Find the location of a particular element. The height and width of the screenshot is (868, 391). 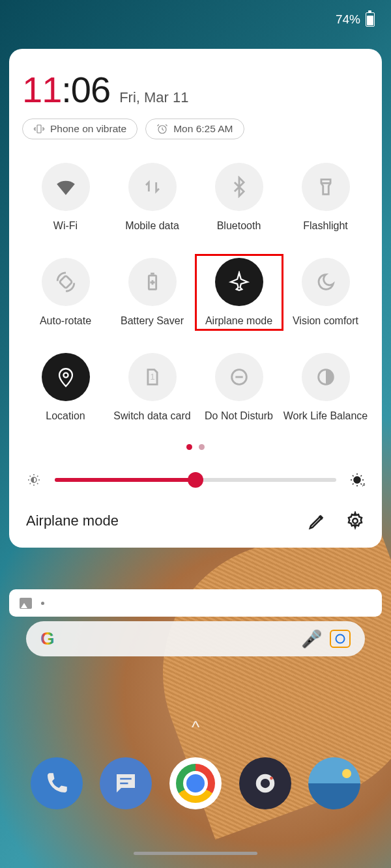

brightness-thumb is located at coordinates (195, 480).